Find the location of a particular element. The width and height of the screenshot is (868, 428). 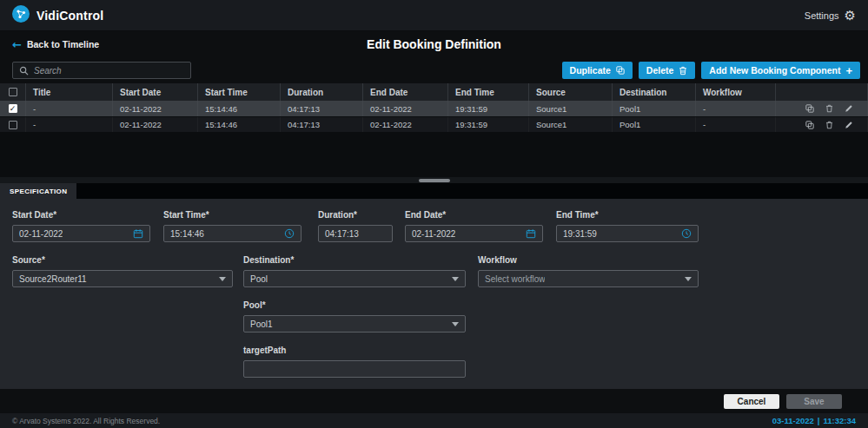

row-checkbox is located at coordinates (13, 125).